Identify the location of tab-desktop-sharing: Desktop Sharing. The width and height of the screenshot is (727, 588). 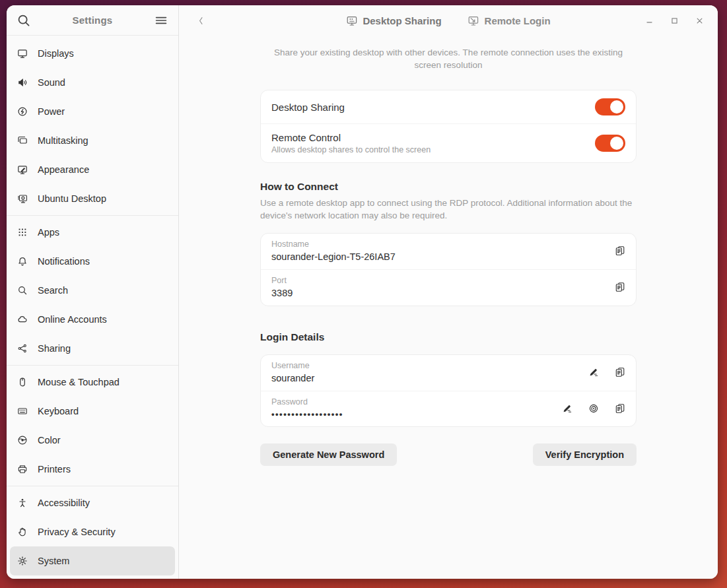
(394, 21).